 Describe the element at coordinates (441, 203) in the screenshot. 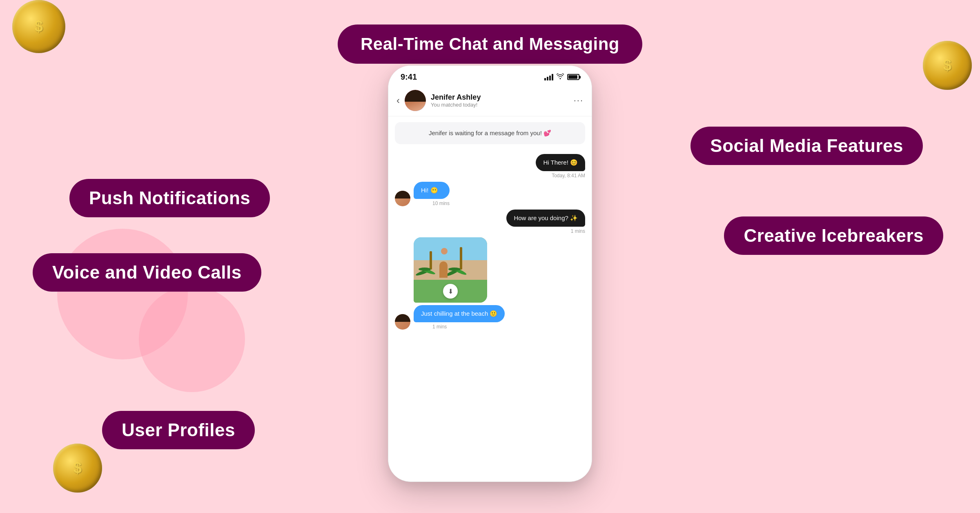

I see `message-time: 10 mins` at that location.